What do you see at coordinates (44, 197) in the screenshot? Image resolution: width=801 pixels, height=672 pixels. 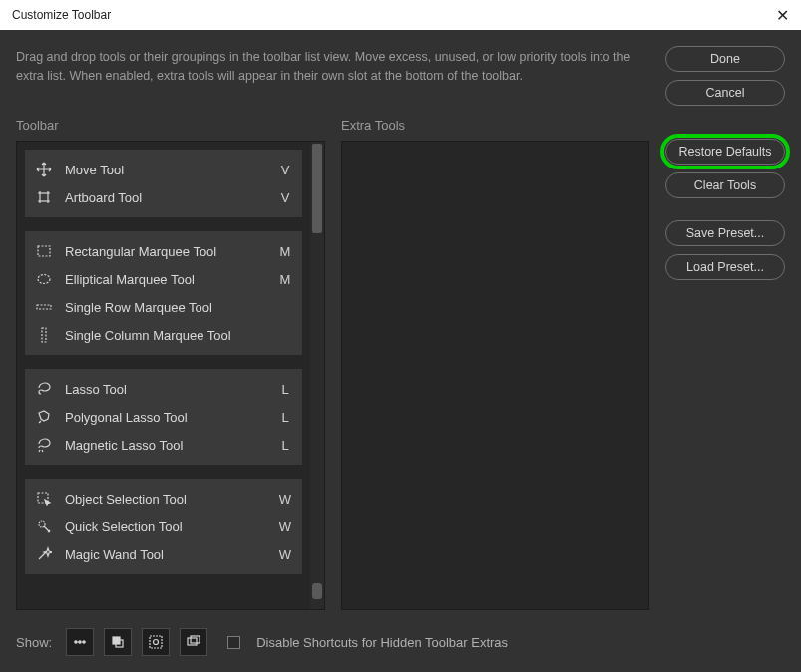 I see `artboard-icon` at bounding box center [44, 197].